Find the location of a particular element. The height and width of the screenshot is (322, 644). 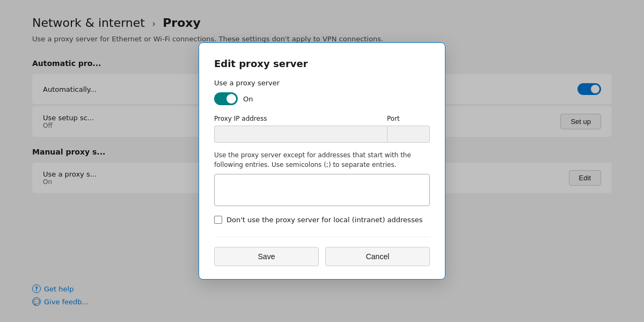

exceptions-description: Use the proxy server except for addresse… is located at coordinates (322, 160).